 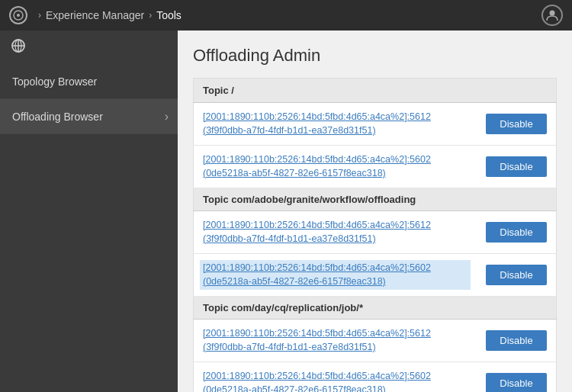 What do you see at coordinates (18, 15) in the screenshot?
I see `home-button` at bounding box center [18, 15].